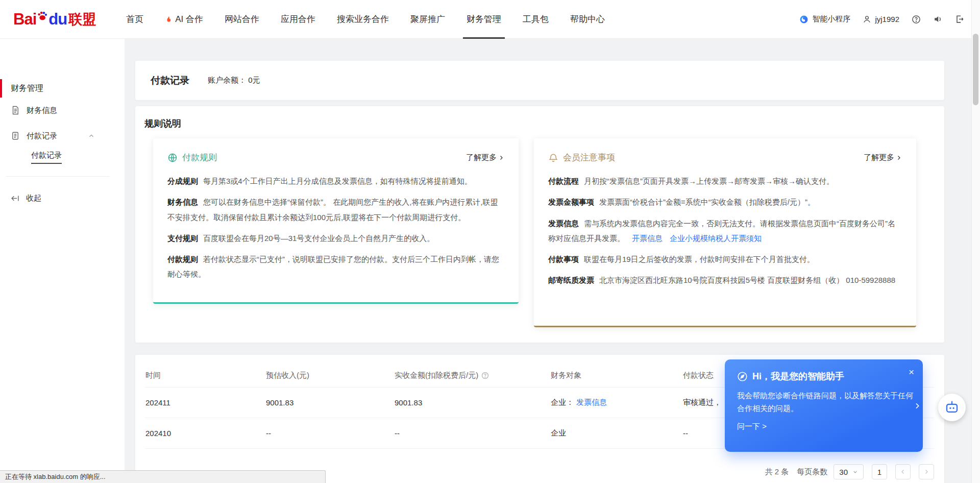 Image resolution: width=980 pixels, height=483 pixels. I want to click on sidebar-divider, so click(58, 177).